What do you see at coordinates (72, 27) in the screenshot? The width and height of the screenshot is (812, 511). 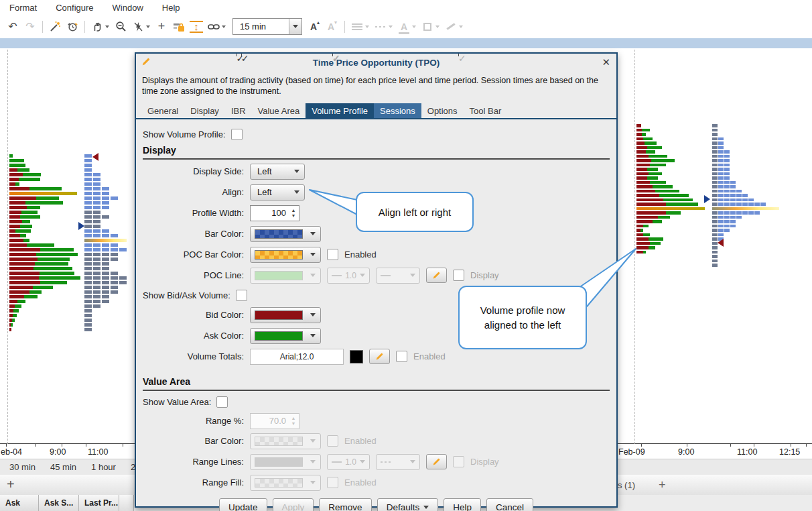 I see `alarm-clock-icon` at bounding box center [72, 27].